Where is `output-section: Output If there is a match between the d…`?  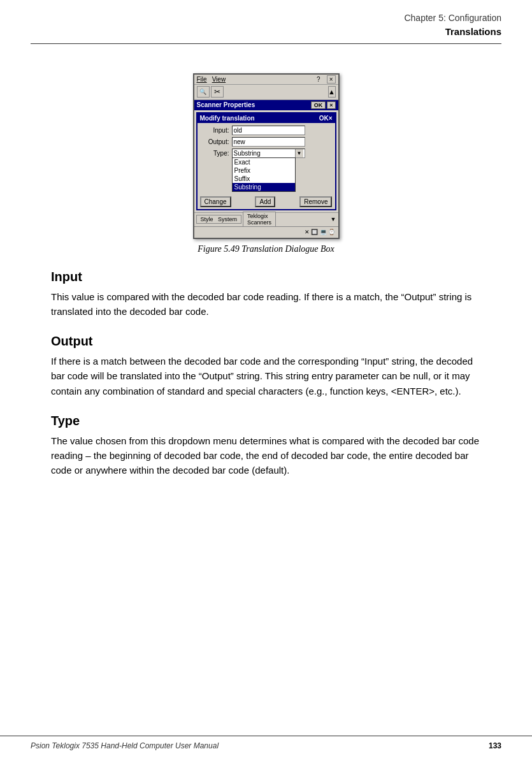
output-section: Output If there is a match between the d… is located at coordinates (266, 366).